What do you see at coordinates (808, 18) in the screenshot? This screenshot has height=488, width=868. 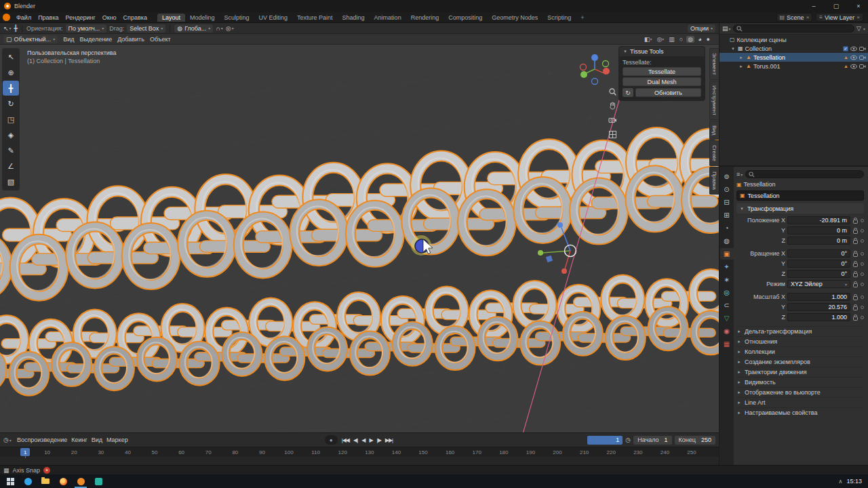 I see `unlink-scene-button: ×` at bounding box center [808, 18].